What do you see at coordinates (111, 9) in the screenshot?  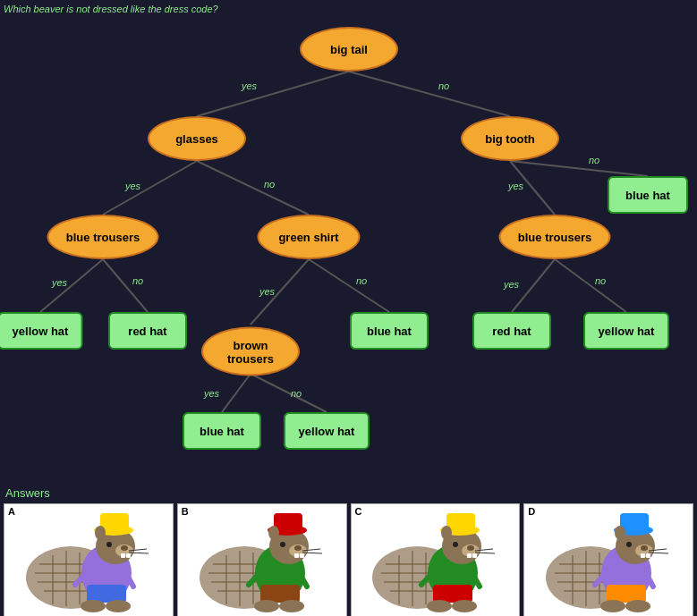 I see `question-text: Which beaver is not dressed like the dre…` at bounding box center [111, 9].